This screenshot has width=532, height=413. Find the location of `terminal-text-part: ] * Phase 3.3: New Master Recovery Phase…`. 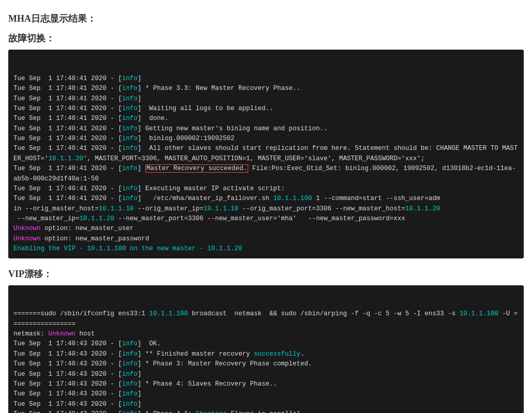

terminal-text-part: ] * Phase 3.3: New Master Recovery Phase… is located at coordinates (219, 88).